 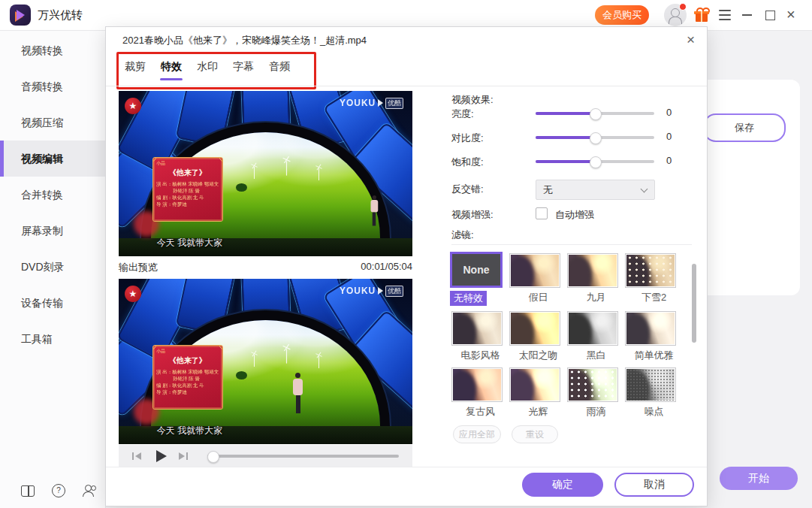 What do you see at coordinates (467, 138) in the screenshot?
I see `contrast-label: 对比度:` at bounding box center [467, 138].